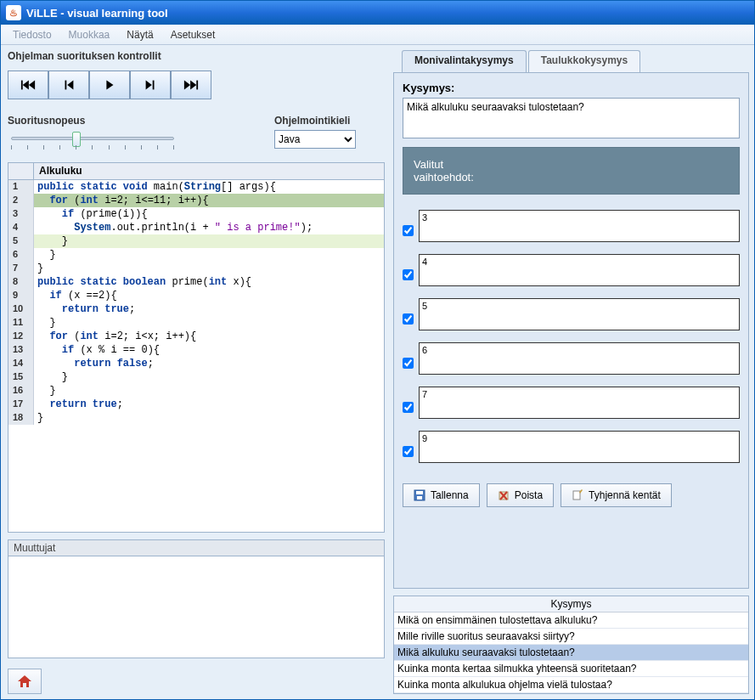 This screenshot has height=700, width=755. I want to click on code-line: 3 if (prime(i)){, so click(196, 214).